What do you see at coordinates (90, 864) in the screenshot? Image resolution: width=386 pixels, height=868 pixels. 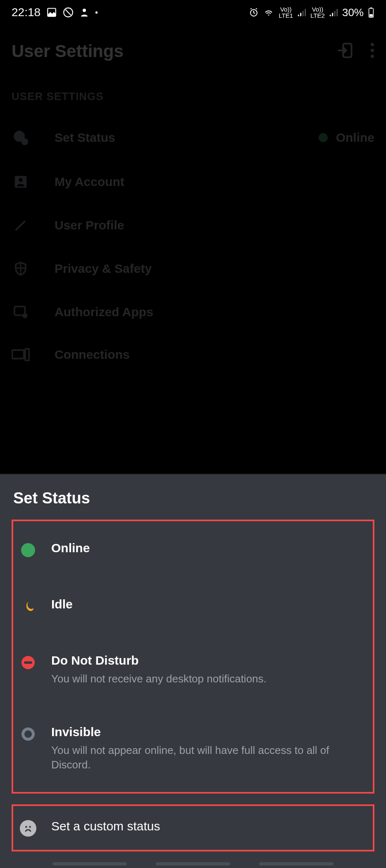 I see `nav-recent` at bounding box center [90, 864].